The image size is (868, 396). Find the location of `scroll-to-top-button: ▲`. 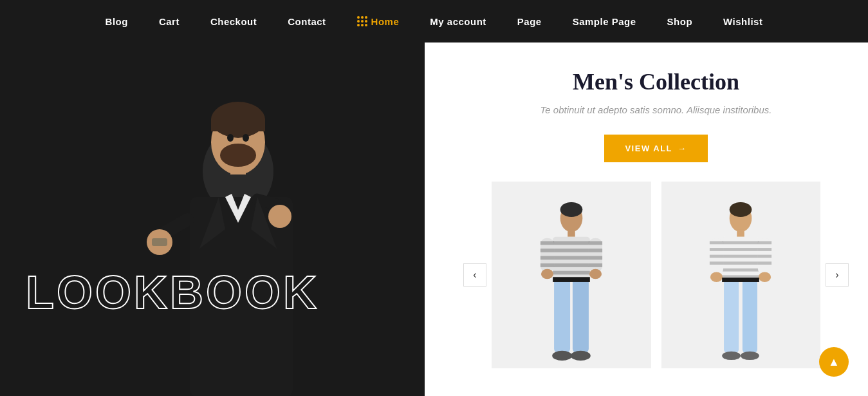

scroll-to-top-button: ▲ is located at coordinates (834, 362).